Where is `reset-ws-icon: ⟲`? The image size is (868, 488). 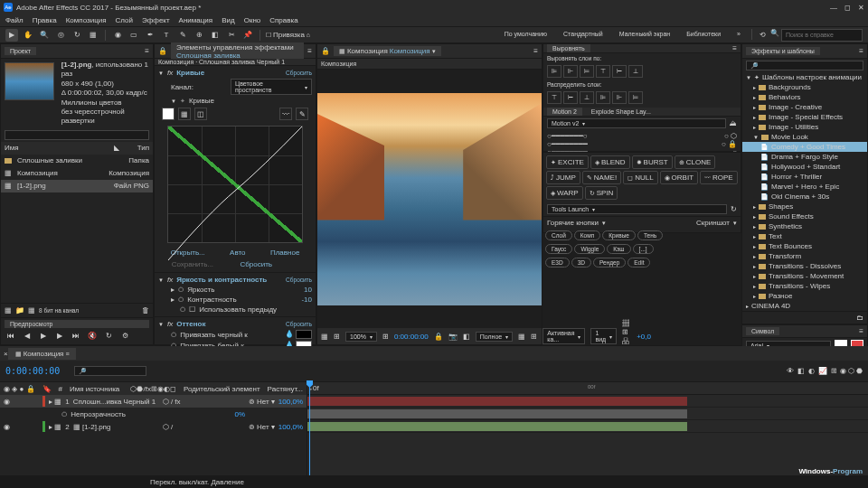
reset-ws-icon: ⟲ is located at coordinates (762, 35).